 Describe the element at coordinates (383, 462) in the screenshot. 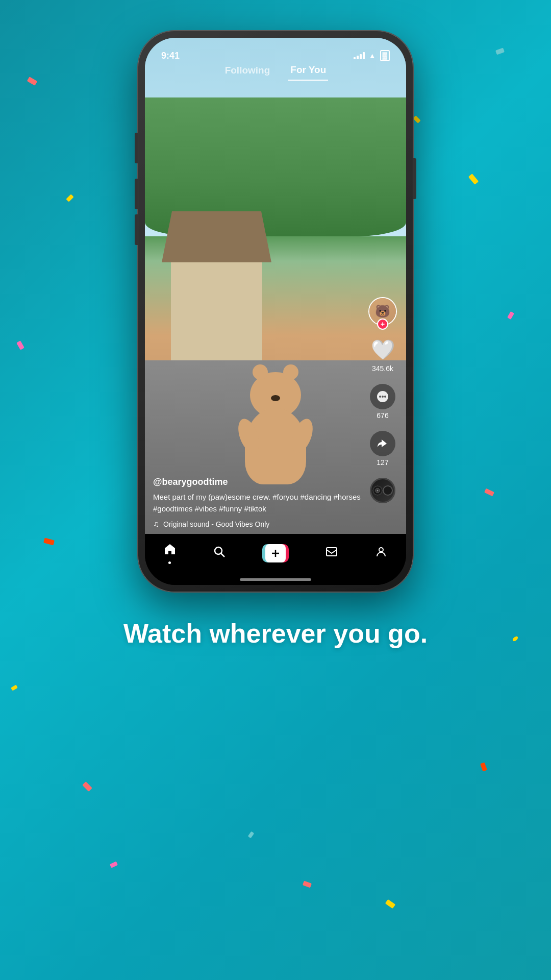

I see `share-count: 127` at that location.